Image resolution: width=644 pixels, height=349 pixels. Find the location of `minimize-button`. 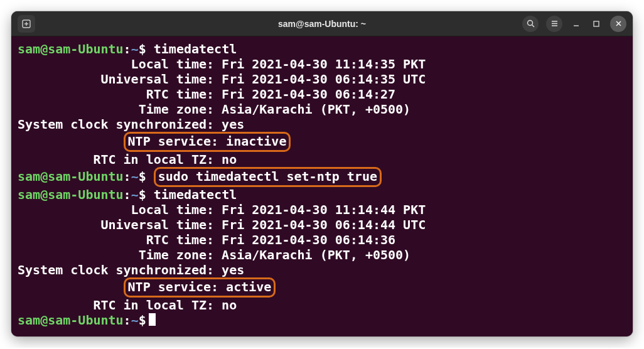

minimize-button is located at coordinates (576, 24).